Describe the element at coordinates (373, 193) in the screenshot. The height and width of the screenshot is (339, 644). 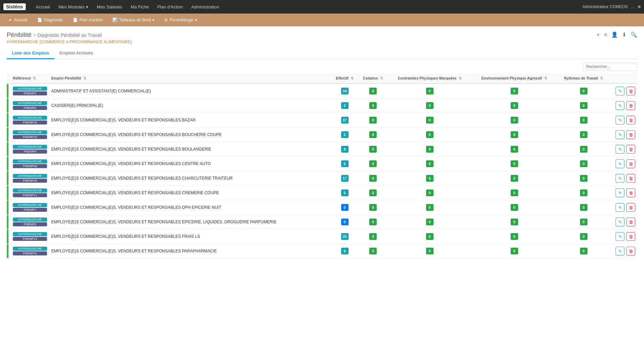
I see `cotation-badge: 0` at that location.